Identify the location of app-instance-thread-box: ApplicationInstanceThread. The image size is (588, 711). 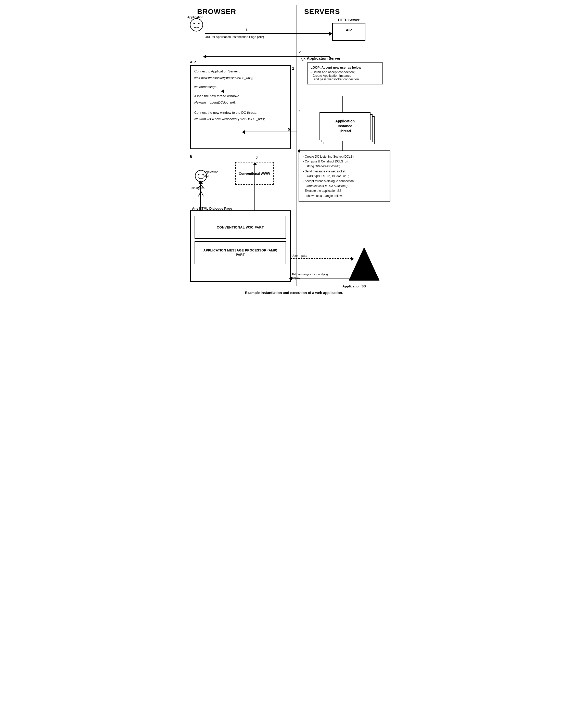
(345, 126).